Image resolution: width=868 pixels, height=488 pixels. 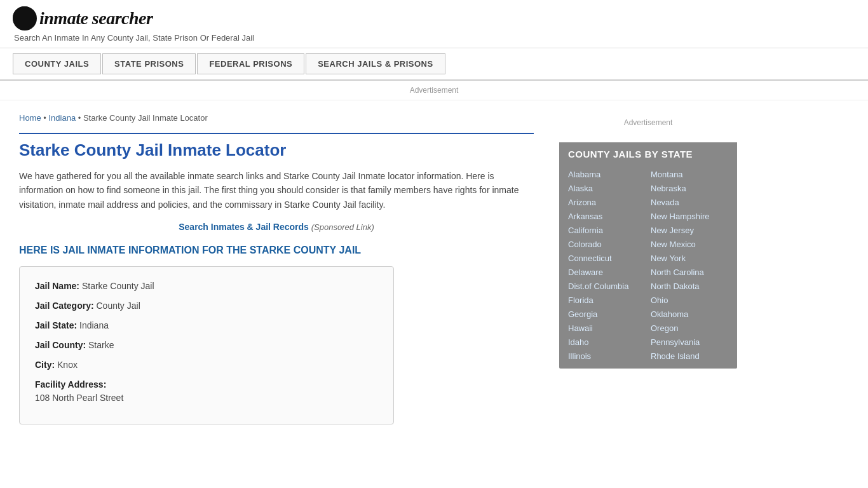 What do you see at coordinates (648, 255) in the screenshot?
I see `county-jails-by-state: COUNTY JAILS BY STATE AlabamaMontanaAlas…` at bounding box center [648, 255].